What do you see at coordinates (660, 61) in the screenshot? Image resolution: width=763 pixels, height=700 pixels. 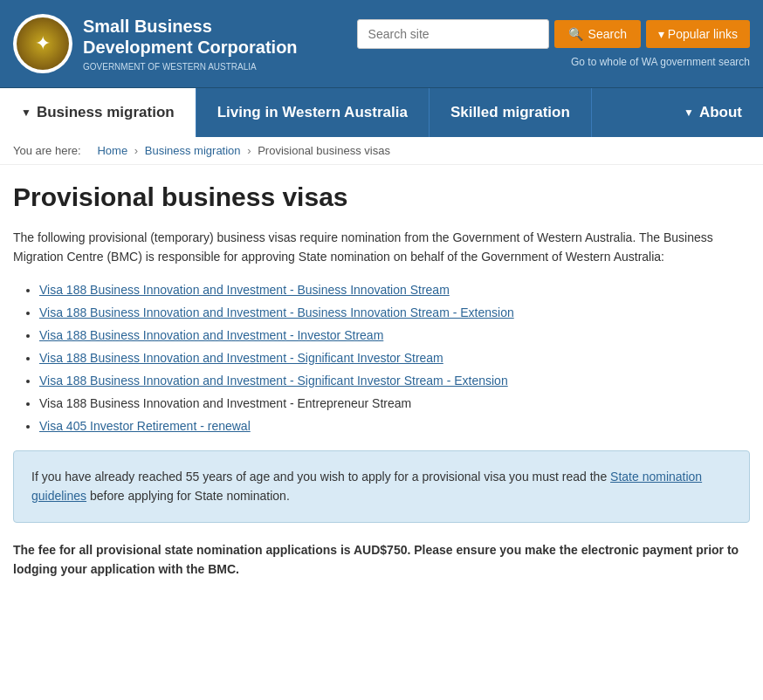 I see `wa-gov-link: Go to whole of WA government search` at bounding box center [660, 61].